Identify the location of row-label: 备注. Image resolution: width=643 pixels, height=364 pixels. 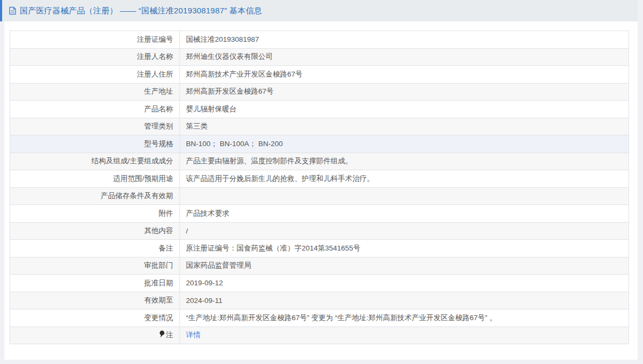
(95, 248).